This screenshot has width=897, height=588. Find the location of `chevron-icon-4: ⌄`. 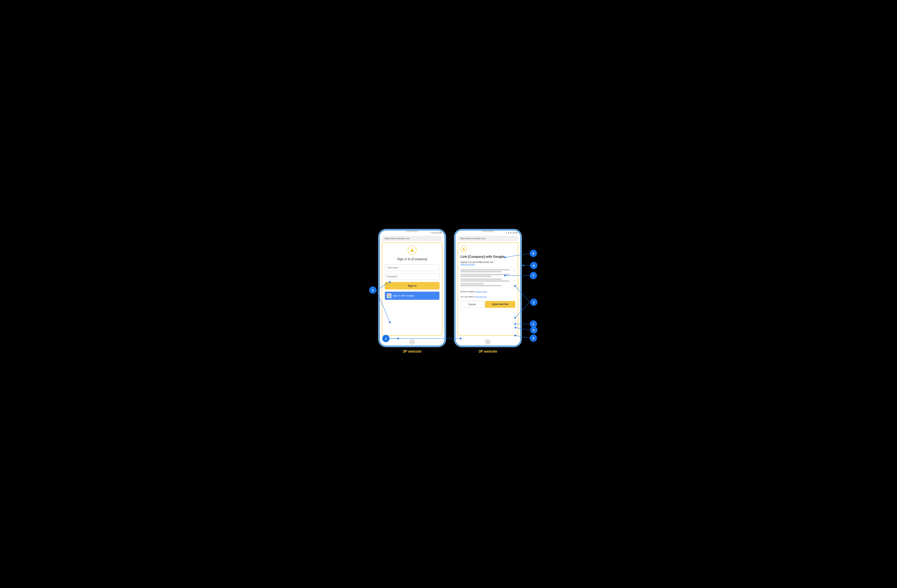

chevron-icon-4: ⌄ is located at coordinates (514, 285).